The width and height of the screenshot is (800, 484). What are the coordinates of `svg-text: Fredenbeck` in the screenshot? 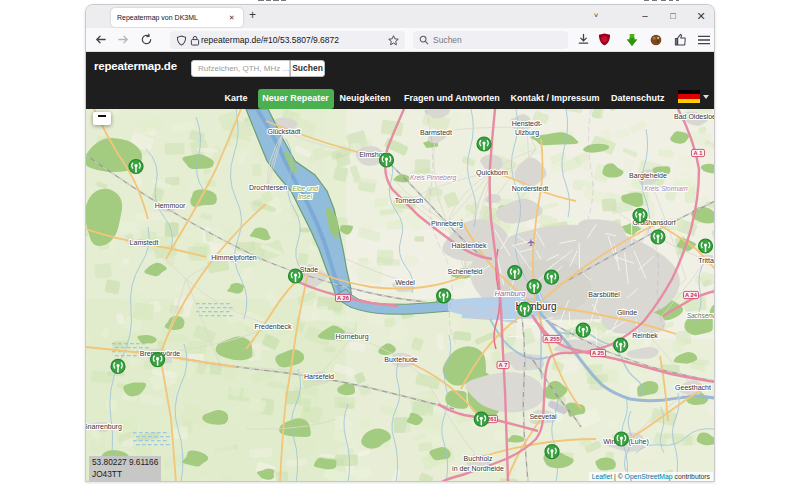 It's located at (274, 326).